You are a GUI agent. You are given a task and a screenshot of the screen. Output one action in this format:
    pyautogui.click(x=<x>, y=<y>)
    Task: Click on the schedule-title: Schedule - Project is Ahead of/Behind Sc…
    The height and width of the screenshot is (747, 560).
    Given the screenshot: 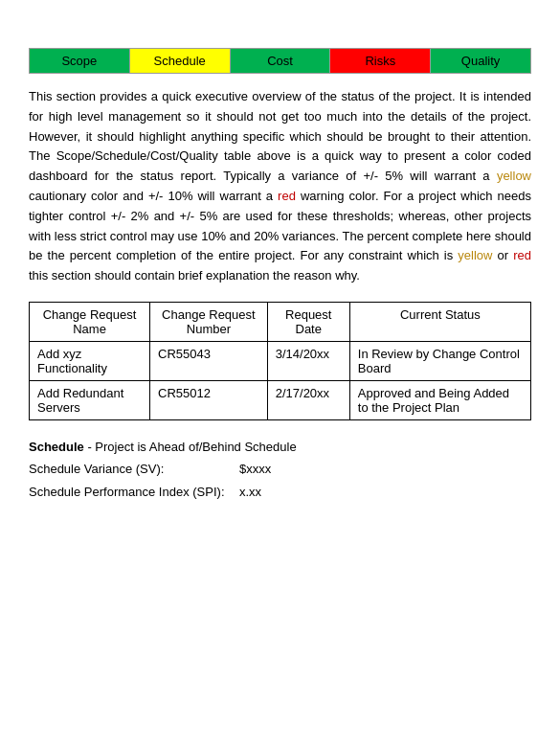 What is the action you would take?
    pyautogui.click(x=280, y=446)
    